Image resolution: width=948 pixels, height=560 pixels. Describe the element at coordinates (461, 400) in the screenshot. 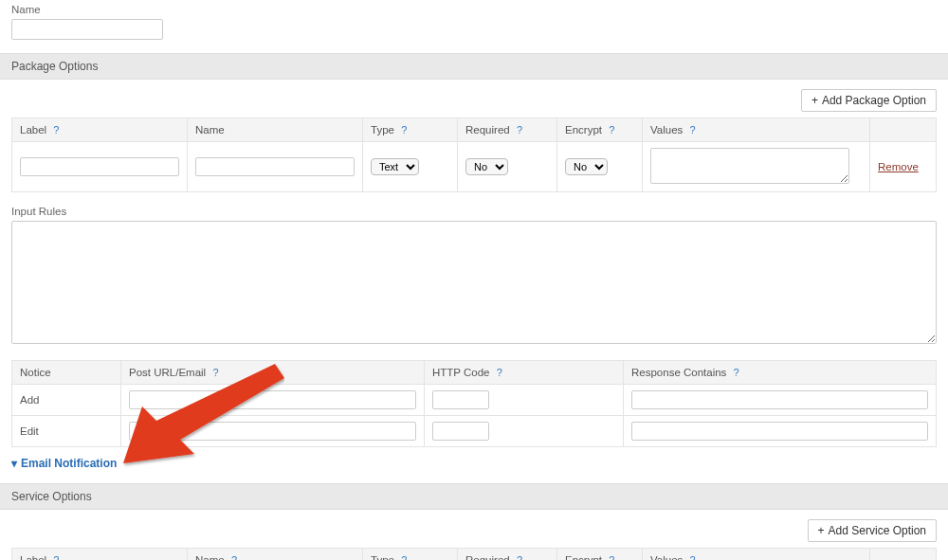

I see `add-http-code-input` at that location.